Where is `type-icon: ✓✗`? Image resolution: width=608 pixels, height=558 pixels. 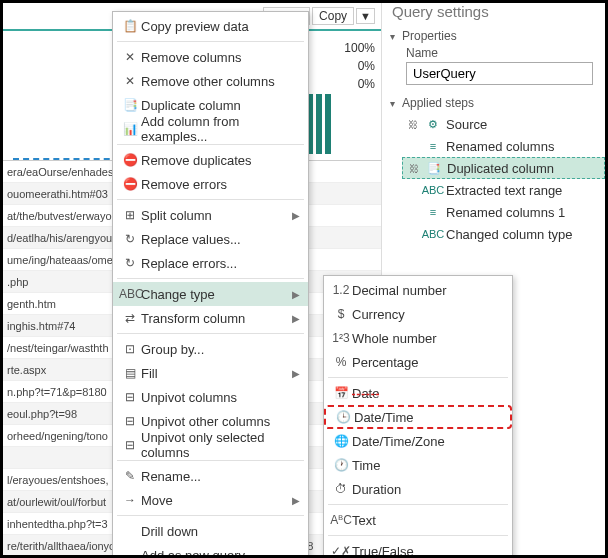
type-icon: ✓✗ is located at coordinates (341, 551).